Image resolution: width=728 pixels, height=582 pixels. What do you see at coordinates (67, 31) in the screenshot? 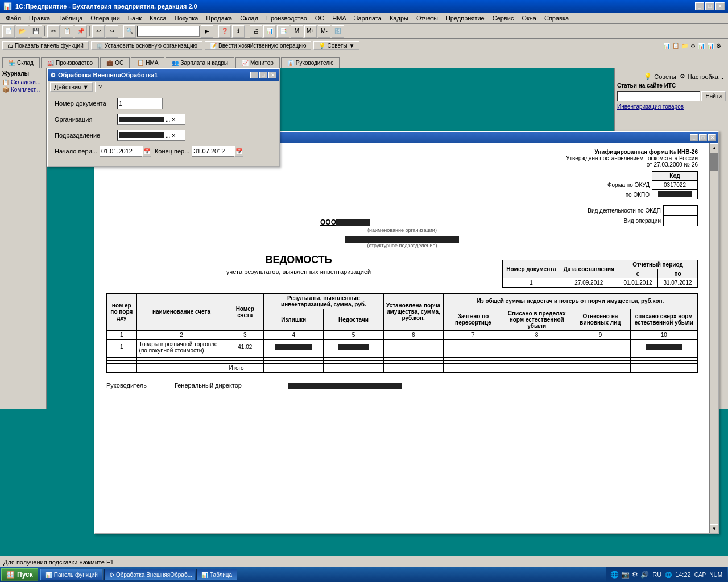
I see `toolbar-copy: 📋` at bounding box center [67, 31].